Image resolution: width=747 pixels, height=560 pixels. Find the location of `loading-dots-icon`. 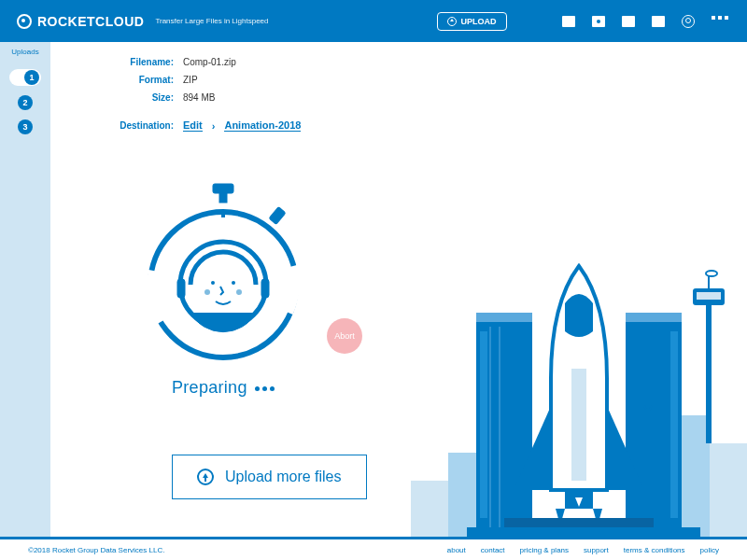

loading-dots-icon is located at coordinates (263, 387).